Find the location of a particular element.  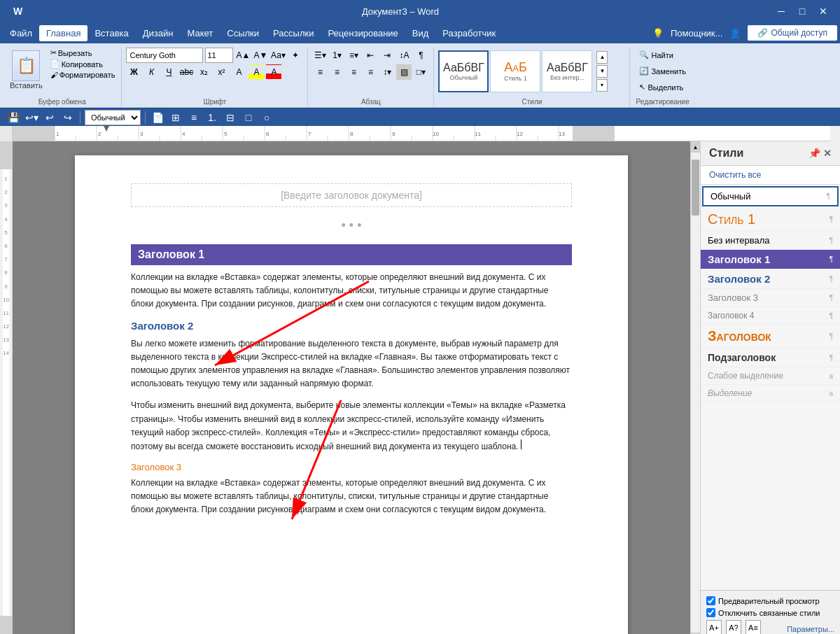

style-item-heading4: Заголовок 4 ¶ is located at coordinates (770, 316).